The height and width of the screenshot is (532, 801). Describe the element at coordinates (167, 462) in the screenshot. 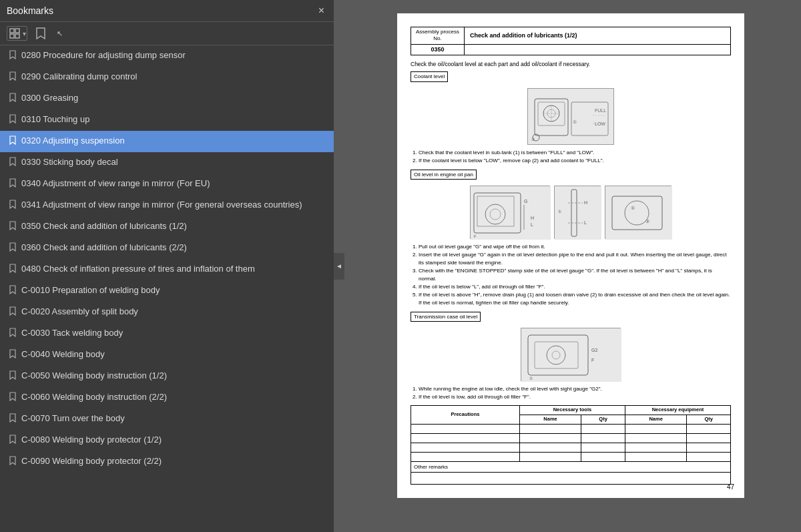

I see `bookmark-item-b20: C-0090 Welding body protector (2/2)` at that location.